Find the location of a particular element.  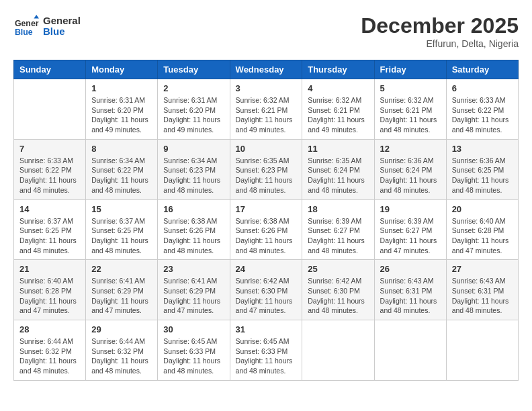

day-header-thursday: Thursday is located at coordinates (339, 70).